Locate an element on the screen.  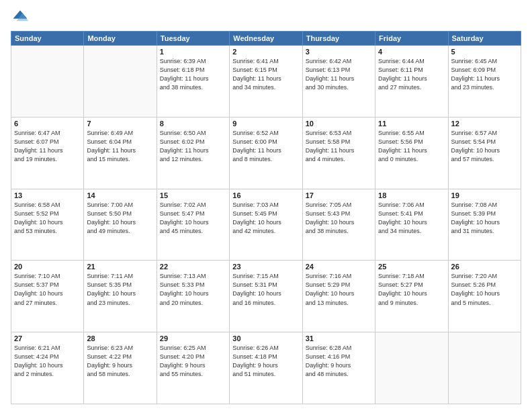
calendar-cell: 6Sunrise: 6:47 AM Sunset: 6:07 PM Daylig… is located at coordinates (48, 153).